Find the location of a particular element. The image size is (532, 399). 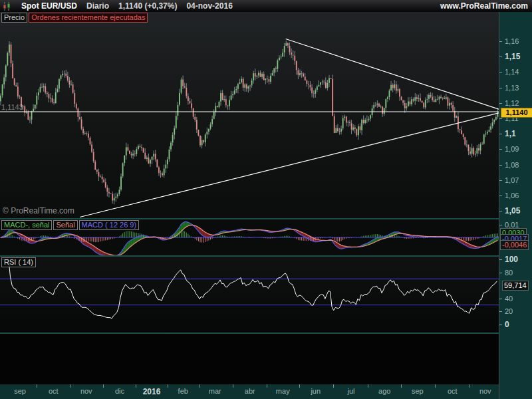

current-price-badge: 1,1140 is located at coordinates (516, 113).